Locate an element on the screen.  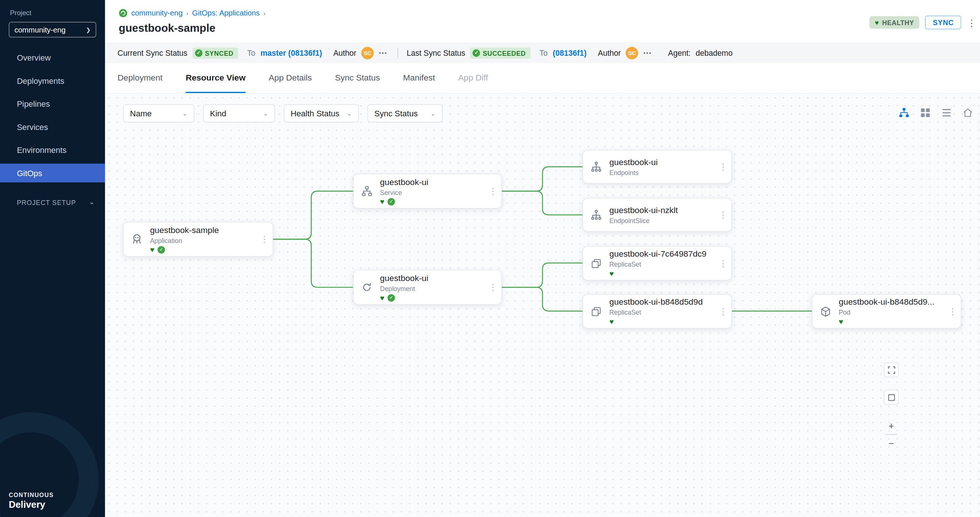
gitops-app-icon is located at coordinates (123, 13).